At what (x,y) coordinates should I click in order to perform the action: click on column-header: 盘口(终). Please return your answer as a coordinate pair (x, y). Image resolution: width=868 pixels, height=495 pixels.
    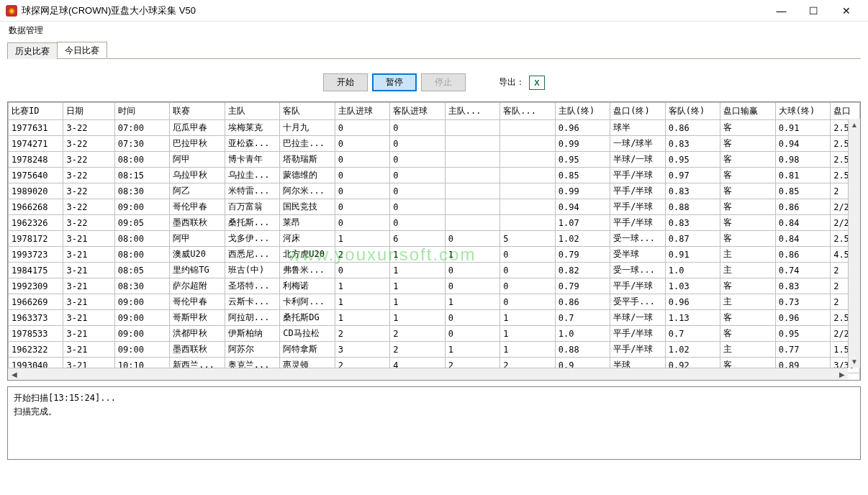
    Looking at the image, I should click on (638, 112).